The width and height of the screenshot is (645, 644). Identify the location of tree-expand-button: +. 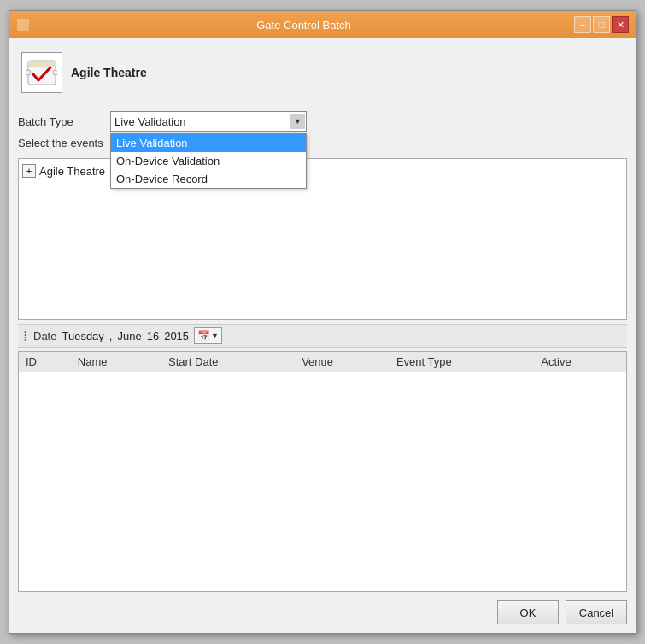
(29, 171).